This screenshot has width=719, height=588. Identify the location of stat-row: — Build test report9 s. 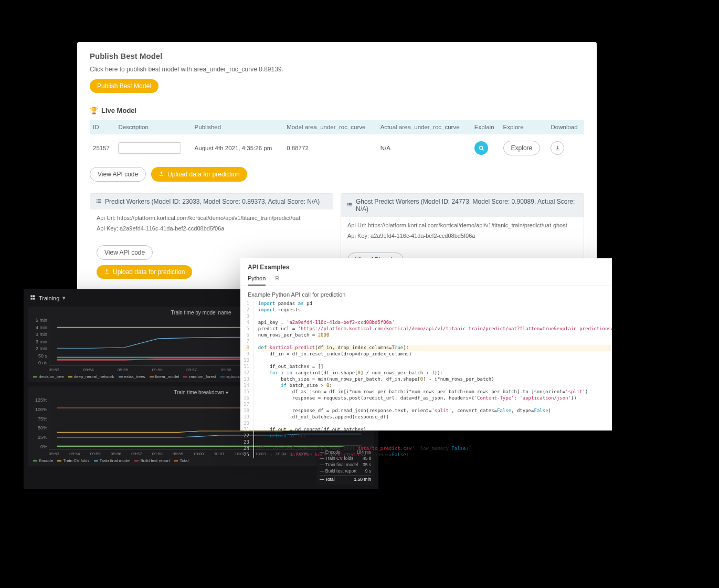
(345, 471).